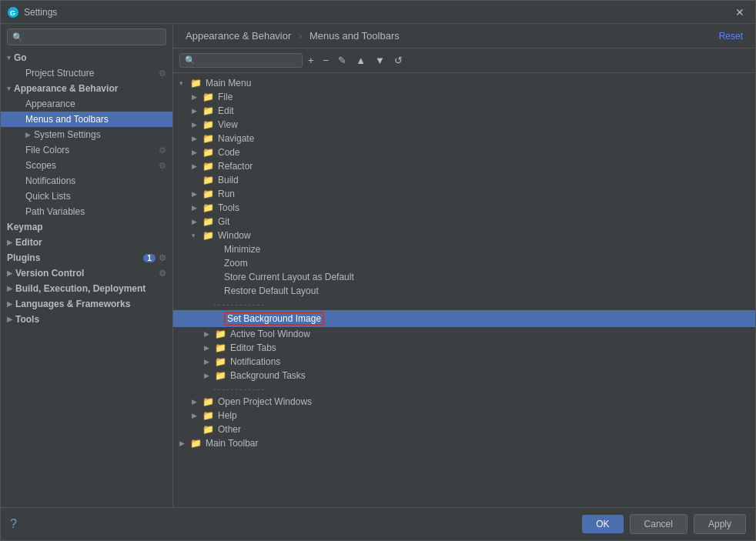 The image size is (756, 541). What do you see at coordinates (464, 235) in the screenshot?
I see `tree-item-window: ▾ 📁 Window` at bounding box center [464, 235].